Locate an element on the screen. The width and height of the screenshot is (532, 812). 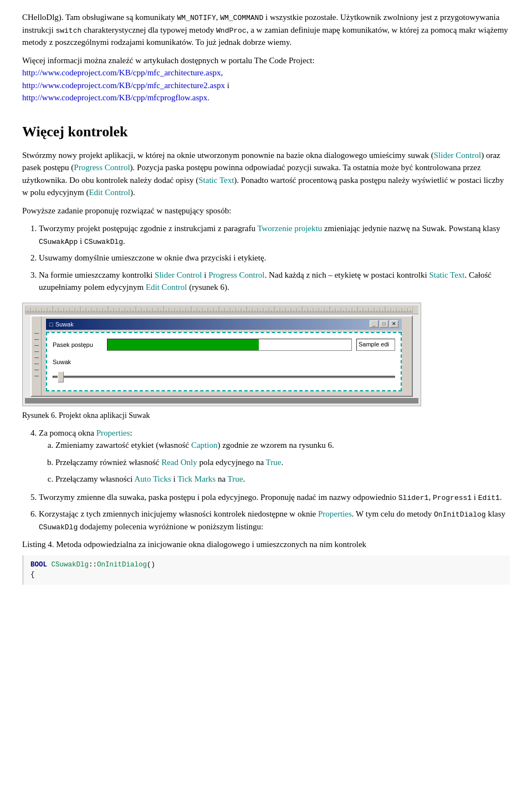
sub-item-4b: Przełączamy również własność Read Only p… is located at coordinates (283, 462).